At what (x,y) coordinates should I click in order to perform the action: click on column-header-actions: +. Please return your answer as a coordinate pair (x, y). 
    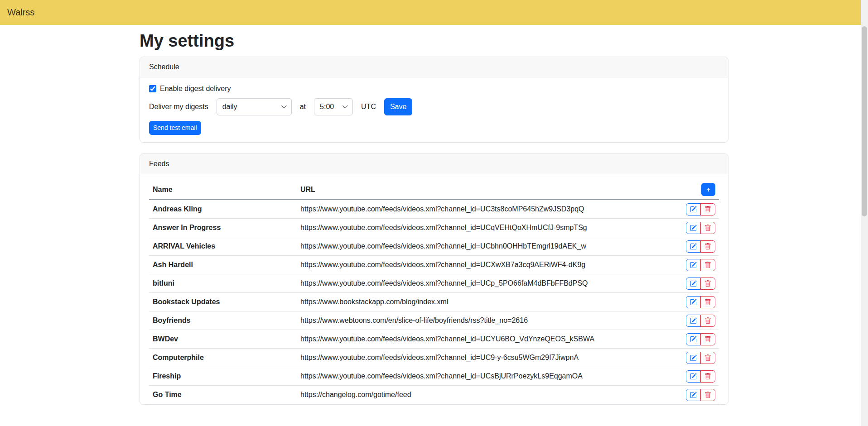
    Looking at the image, I should click on (696, 190).